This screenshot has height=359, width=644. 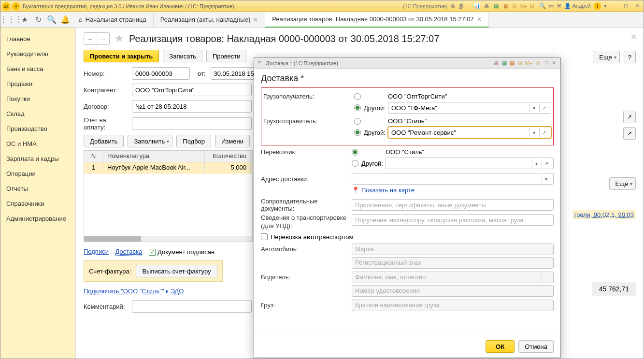 What do you see at coordinates (25, 20) in the screenshot?
I see `favorite-icon: ★` at bounding box center [25, 20].